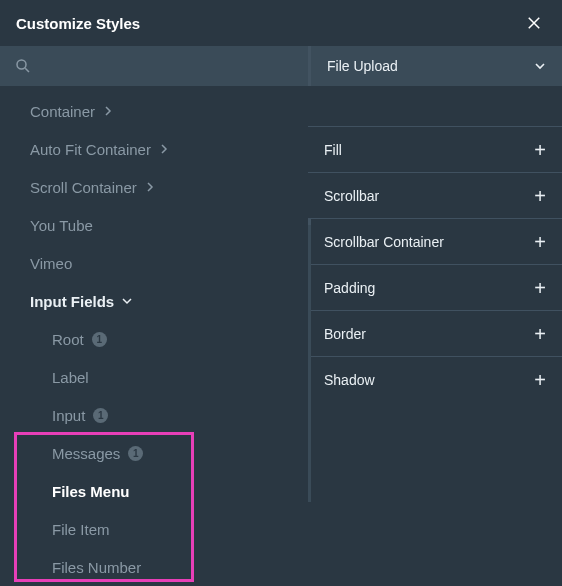 This screenshot has height=586, width=562. What do you see at coordinates (96, 568) in the screenshot?
I see `tree-label: Files Number` at bounding box center [96, 568].